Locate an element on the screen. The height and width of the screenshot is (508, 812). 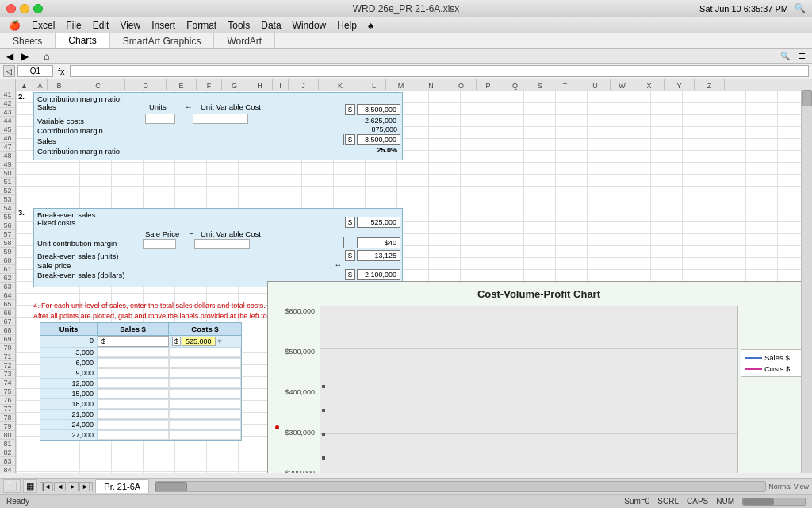
list-button: ☰ is located at coordinates (802, 56).